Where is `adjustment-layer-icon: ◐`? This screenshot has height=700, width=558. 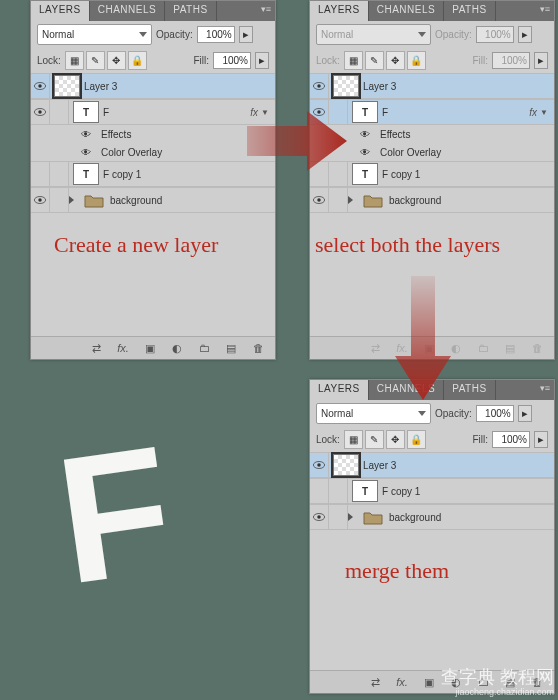 adjustment-layer-icon: ◐ is located at coordinates (177, 348).